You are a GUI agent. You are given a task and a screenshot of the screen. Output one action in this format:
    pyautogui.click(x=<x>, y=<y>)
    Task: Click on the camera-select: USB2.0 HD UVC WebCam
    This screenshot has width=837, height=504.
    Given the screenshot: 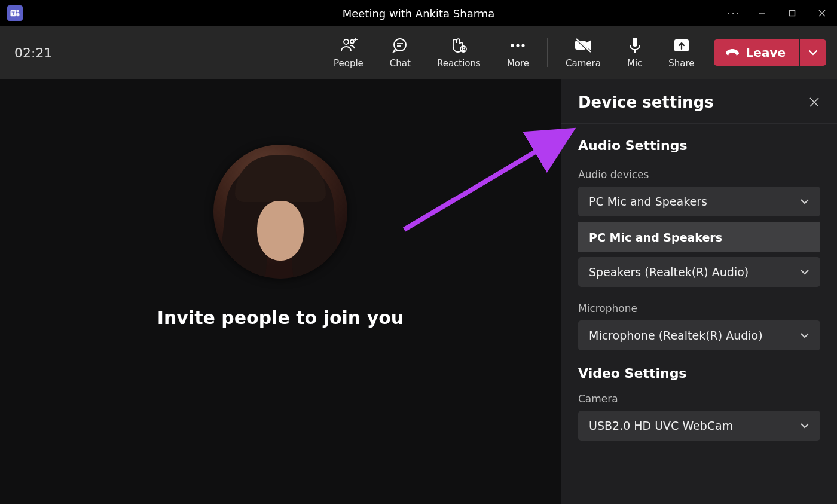 What is the action you would take?
    pyautogui.click(x=699, y=426)
    